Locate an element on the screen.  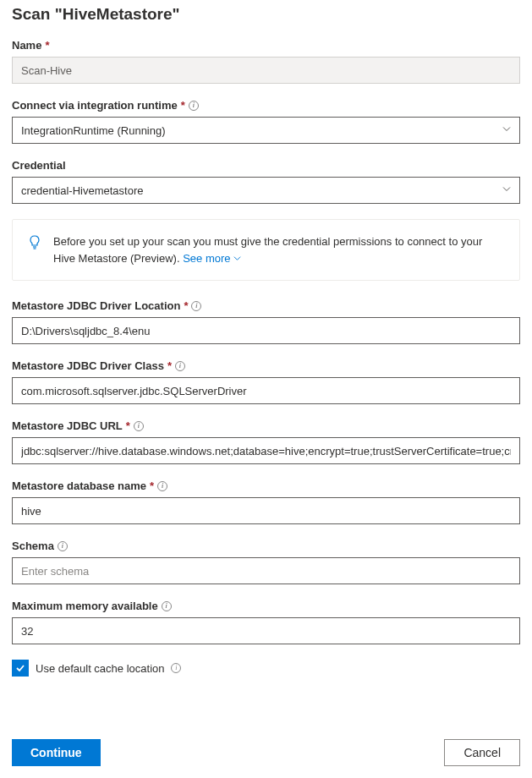
driver-location-label: Metastore JDBC Driver Location * i is located at coordinates (266, 306).